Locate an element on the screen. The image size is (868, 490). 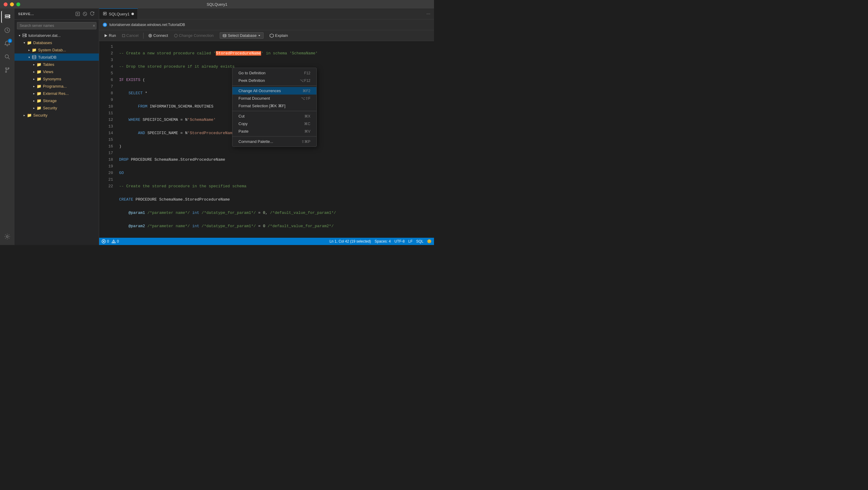
run-button: Run is located at coordinates (110, 36).